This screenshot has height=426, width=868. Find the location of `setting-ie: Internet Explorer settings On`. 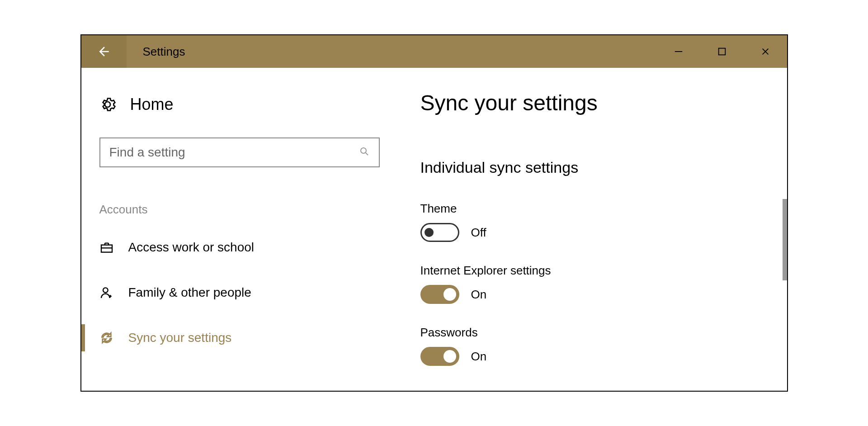

setting-ie: Internet Explorer settings On is located at coordinates (595, 284).